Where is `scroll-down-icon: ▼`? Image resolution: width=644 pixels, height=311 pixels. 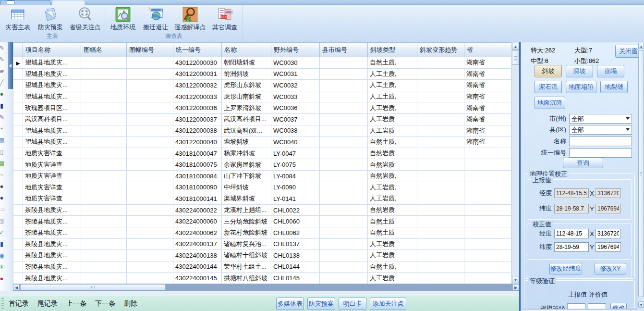 scroll-down-icon: ▼ is located at coordinates (641, 305).